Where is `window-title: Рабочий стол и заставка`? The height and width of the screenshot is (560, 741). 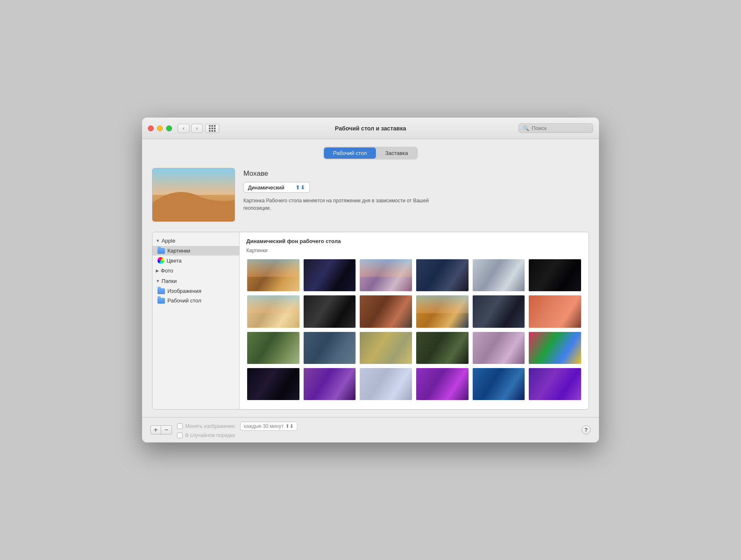
window-title: Рабочий стол и заставка is located at coordinates (370, 128).